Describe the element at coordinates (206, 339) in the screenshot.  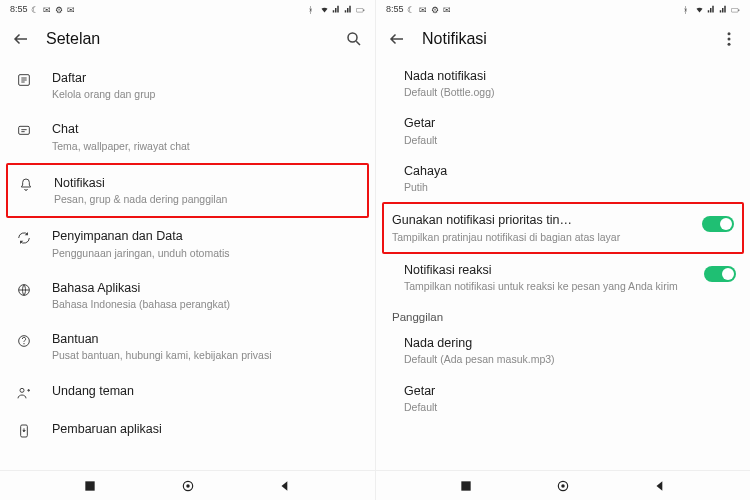
I see `row-label: Bantuan` at that location.